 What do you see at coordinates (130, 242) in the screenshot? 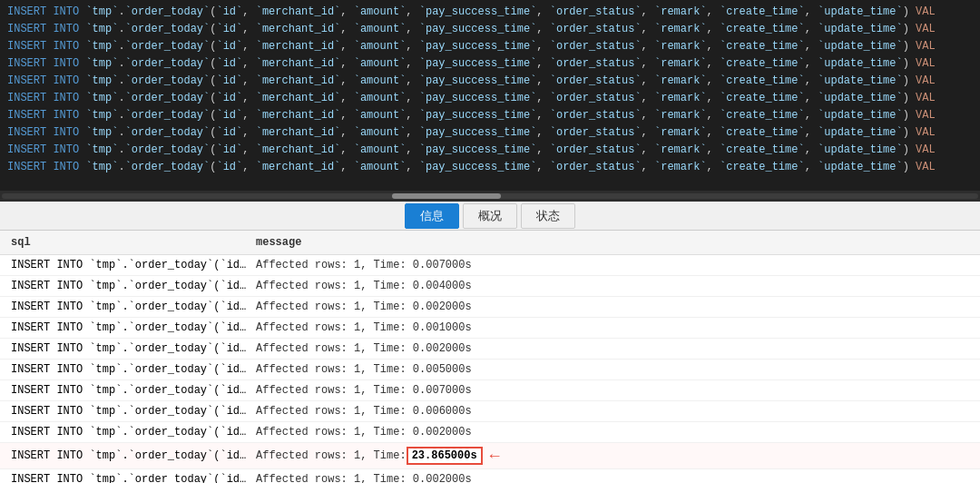
I see `sql-column-header: sql` at bounding box center [130, 242].